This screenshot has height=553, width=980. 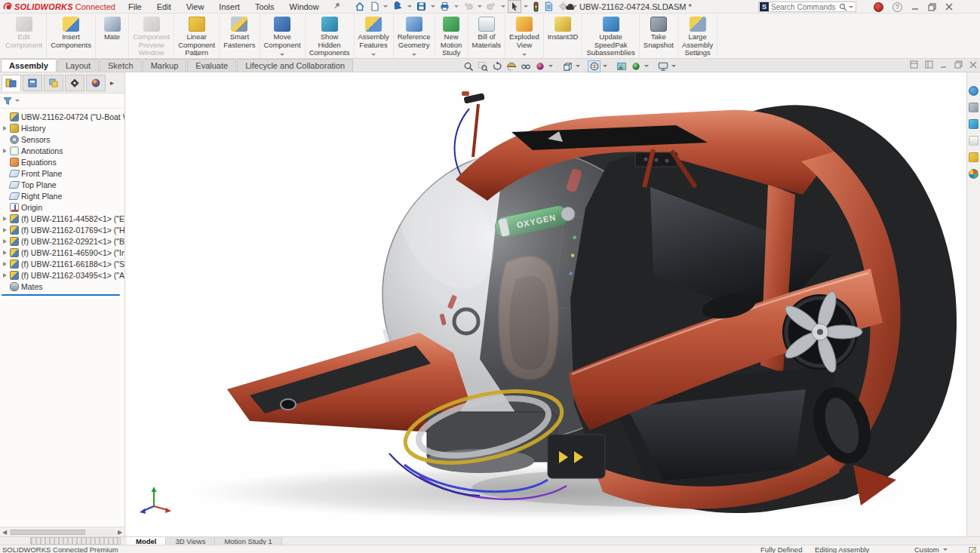 I want to click on redo-dropdown-icon, so click(x=503, y=6).